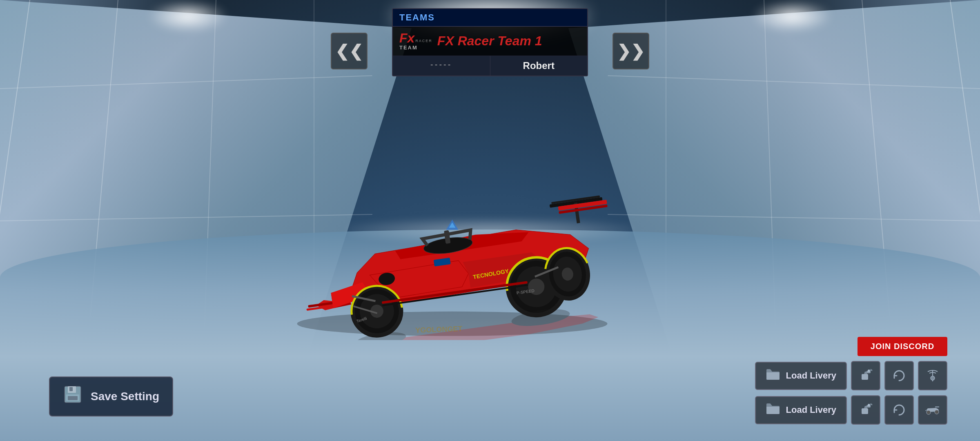  What do you see at coordinates (539, 66) in the screenshot?
I see `player-name: Robert` at bounding box center [539, 66].